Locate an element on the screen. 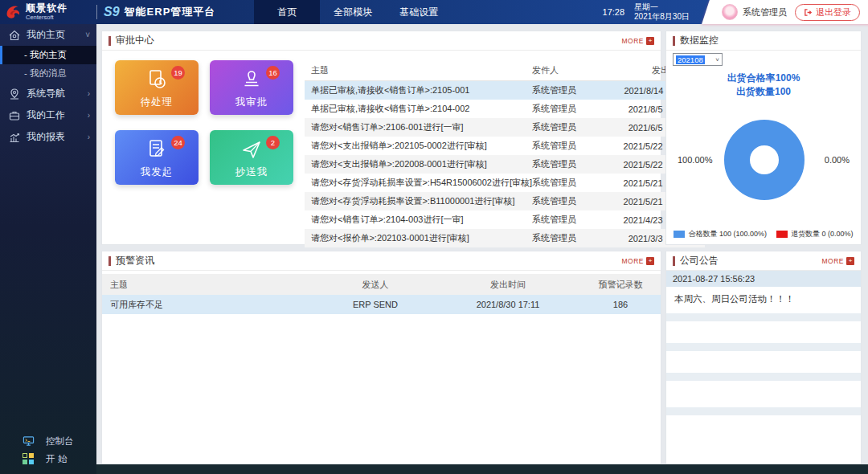  approval-row: 请您对<存货浮动耗损率设置>:H54R15006002进行[审核] 系统管理员 … is located at coordinates (500, 183).